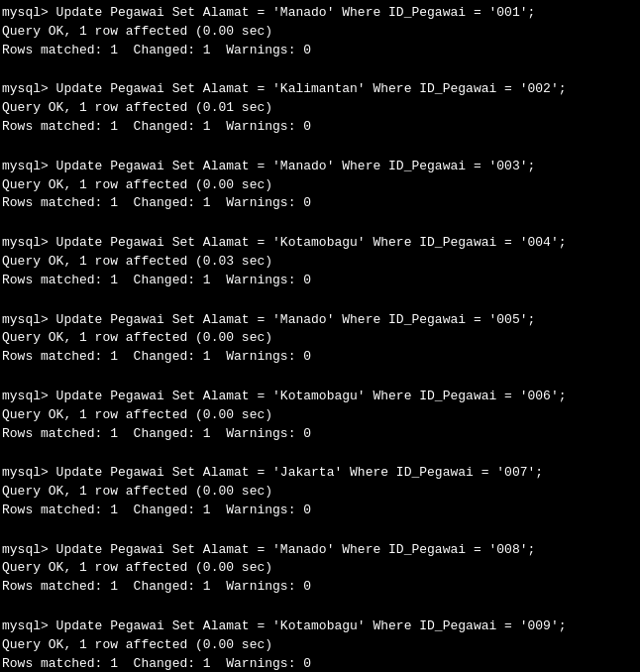 Image resolution: width=640 pixels, height=672 pixels. Describe the element at coordinates (320, 569) in the screenshot. I see `command-block-8: mysql> Update Pegawai Set Alamat = 'Mana…` at that location.